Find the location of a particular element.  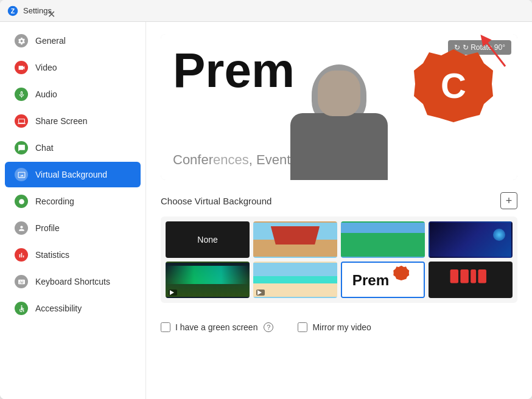

preview-brand-text: Prem is located at coordinates (234, 71).